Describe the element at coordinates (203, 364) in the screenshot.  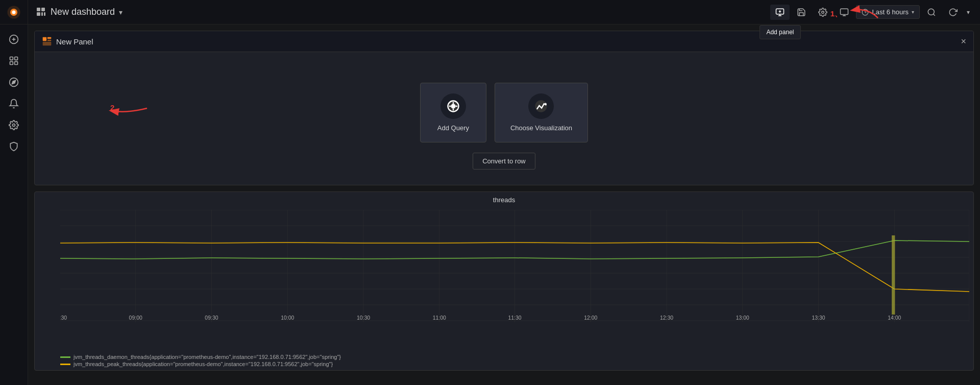
I see `legend-label-peak: jvm_threads_peak_threads{application="pr…` at that location.